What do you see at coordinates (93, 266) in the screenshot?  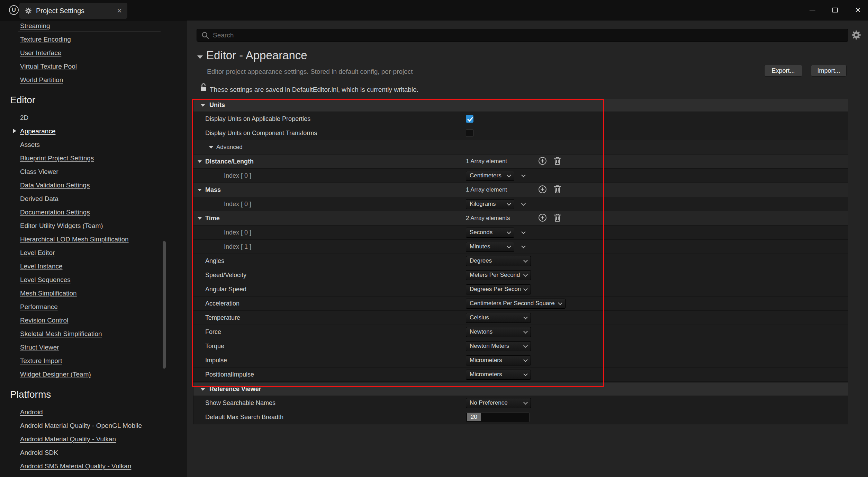 I see `sidebar-item-level-instance: Level Instance` at bounding box center [93, 266].